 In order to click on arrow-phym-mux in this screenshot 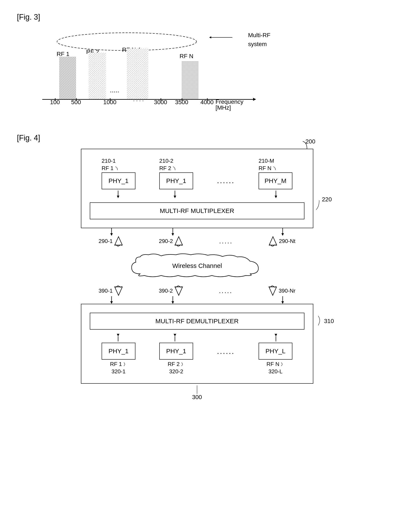, I will do `click(276, 194)`.